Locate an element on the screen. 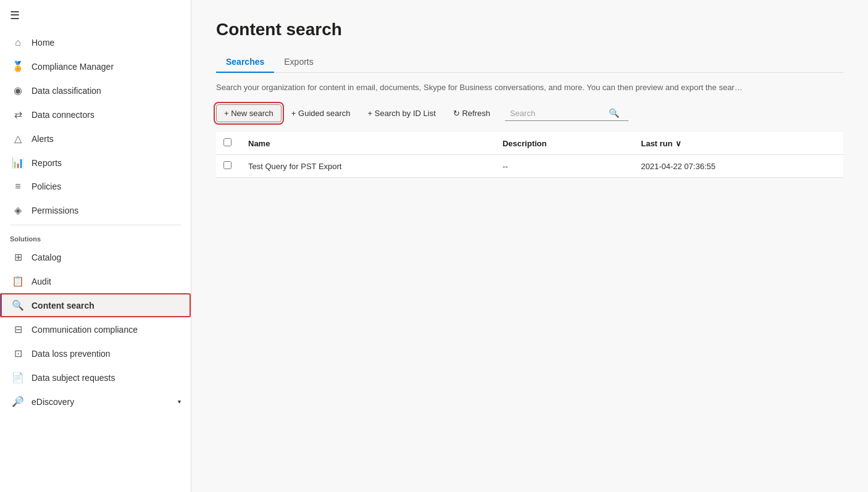 This screenshot has width=868, height=492. catalog-icon: ⊞ is located at coordinates (18, 257).